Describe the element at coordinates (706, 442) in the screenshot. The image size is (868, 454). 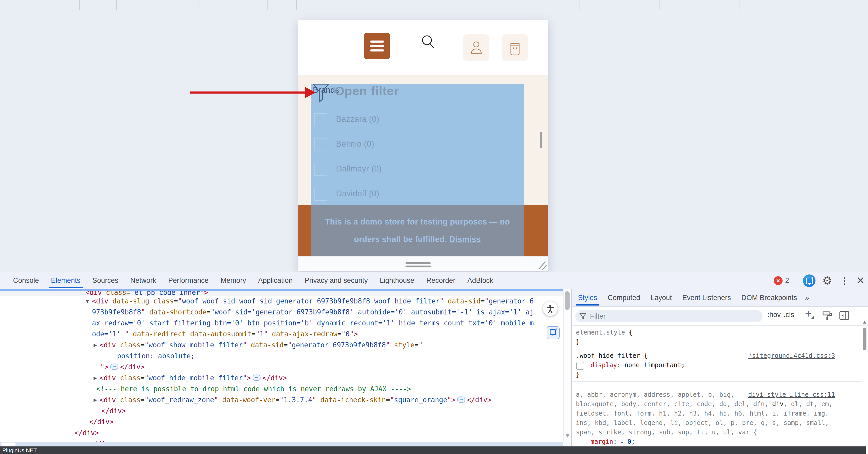
I see `css-declaration-margin: margin: ▸ 0;` at that location.